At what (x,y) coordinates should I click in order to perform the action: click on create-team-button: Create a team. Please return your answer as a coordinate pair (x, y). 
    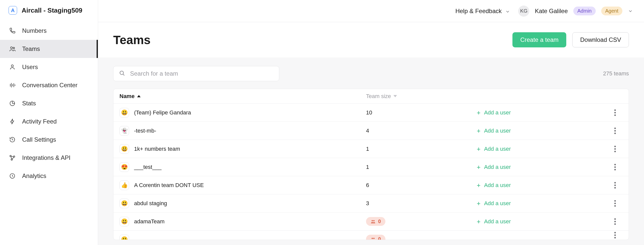
    Looking at the image, I should click on (539, 40).